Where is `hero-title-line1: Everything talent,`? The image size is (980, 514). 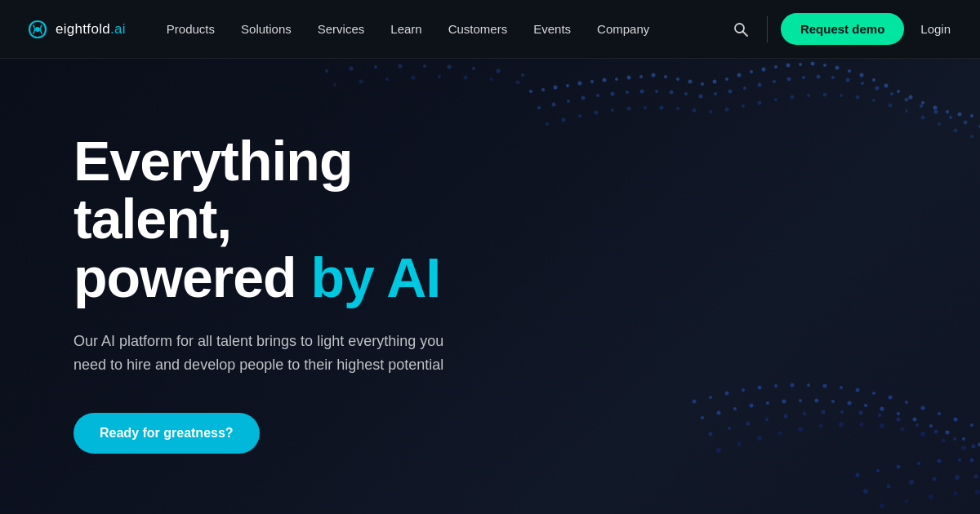 hero-title-line1: Everything talent, is located at coordinates (212, 189).